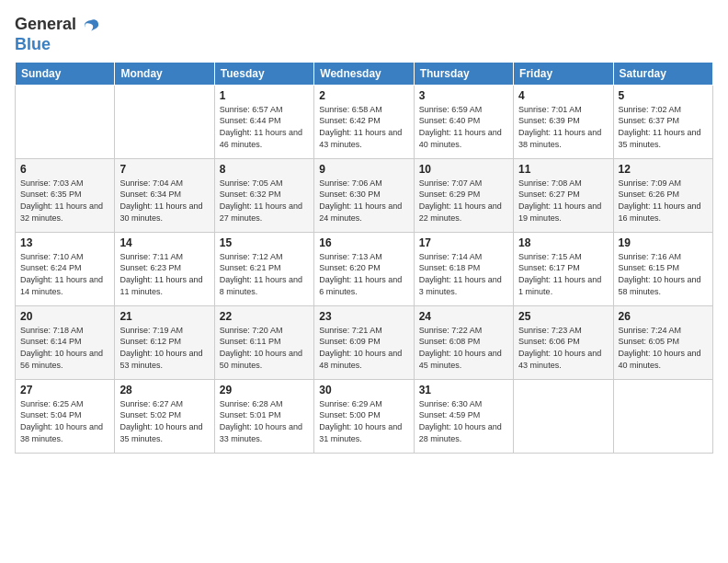 This screenshot has width=728, height=563. I want to click on day-info: Sunrise: 7:08 AM Sunset: 6:27 PM Dayligh…, so click(563, 201).